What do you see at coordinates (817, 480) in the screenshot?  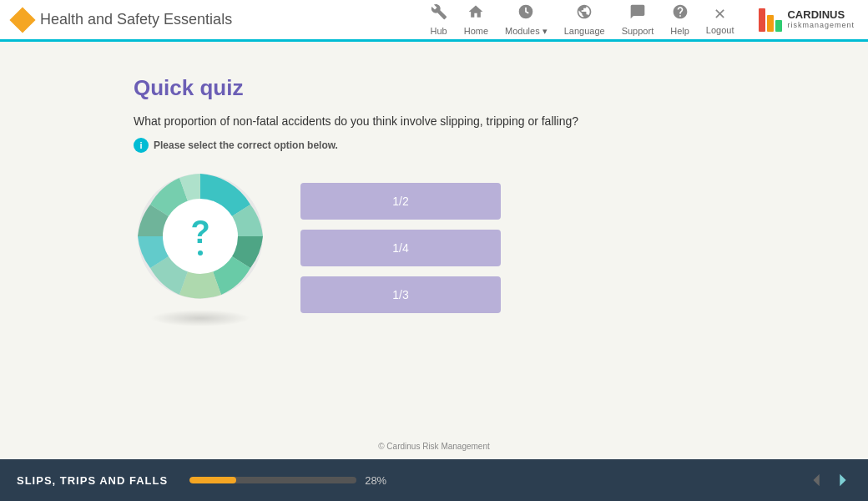 I see `prev-button` at bounding box center [817, 480].